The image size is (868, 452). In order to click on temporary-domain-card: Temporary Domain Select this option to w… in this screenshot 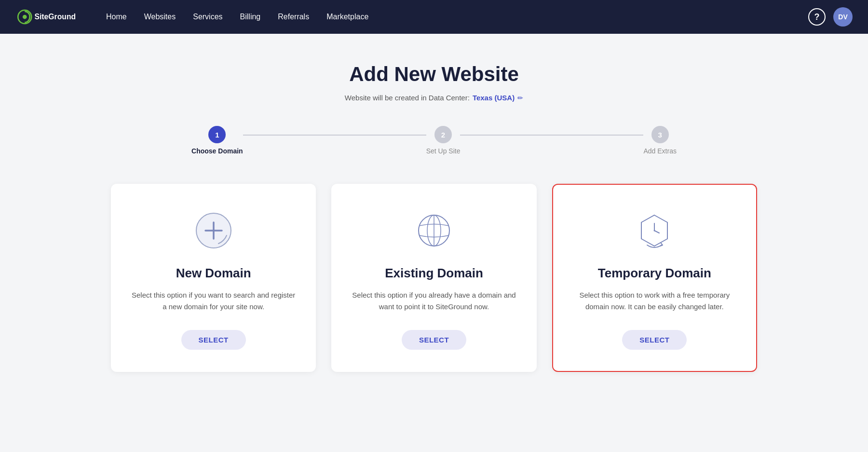, I will do `click(655, 278)`.